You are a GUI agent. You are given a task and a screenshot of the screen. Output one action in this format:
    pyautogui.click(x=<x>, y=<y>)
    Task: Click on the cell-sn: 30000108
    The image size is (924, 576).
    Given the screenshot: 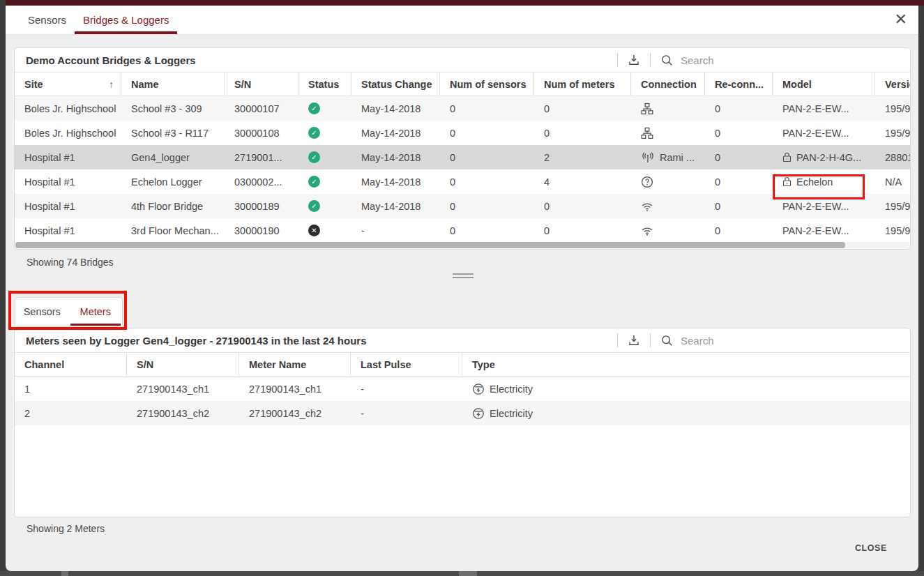 What is the action you would take?
    pyautogui.click(x=262, y=133)
    